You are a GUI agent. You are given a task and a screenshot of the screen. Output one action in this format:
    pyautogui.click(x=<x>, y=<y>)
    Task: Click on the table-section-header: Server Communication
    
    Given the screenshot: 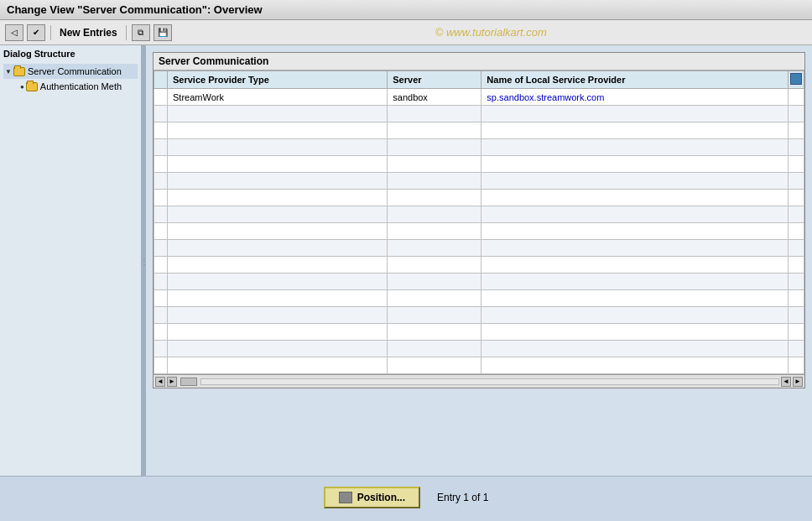 What is the action you would take?
    pyautogui.click(x=479, y=62)
    